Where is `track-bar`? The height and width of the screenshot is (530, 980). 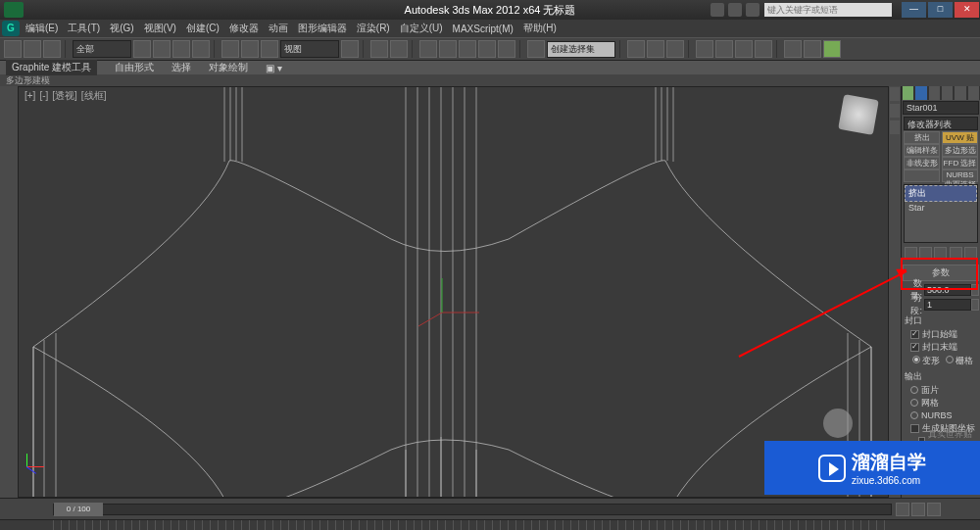 track-bar is located at coordinates (490, 525).